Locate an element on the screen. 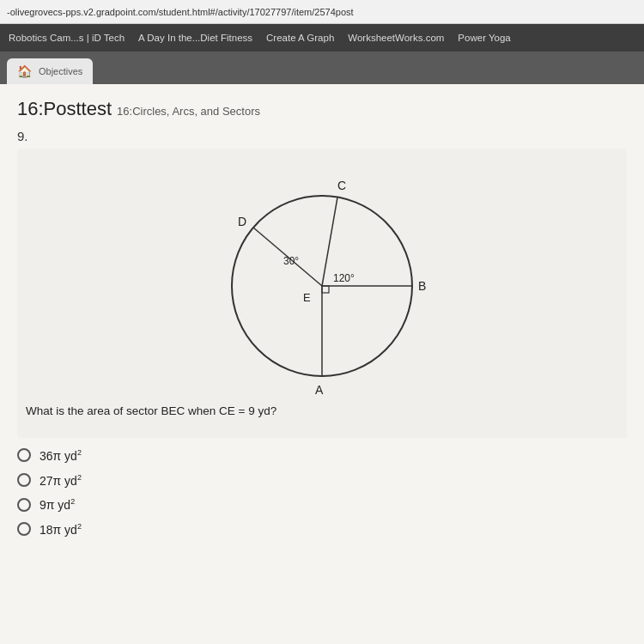 The height and width of the screenshot is (644, 644). answer-option-b: 27π yd2 is located at coordinates (322, 481).